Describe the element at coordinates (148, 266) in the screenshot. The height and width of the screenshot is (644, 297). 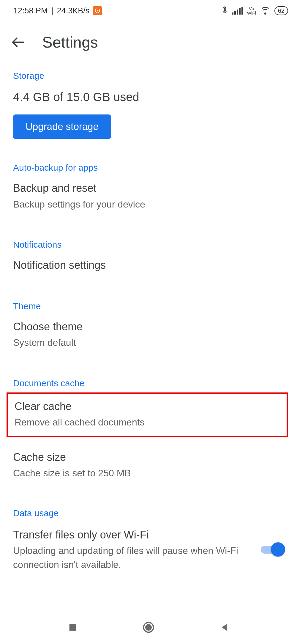
I see `notification-settings-item: Notification settings` at that location.